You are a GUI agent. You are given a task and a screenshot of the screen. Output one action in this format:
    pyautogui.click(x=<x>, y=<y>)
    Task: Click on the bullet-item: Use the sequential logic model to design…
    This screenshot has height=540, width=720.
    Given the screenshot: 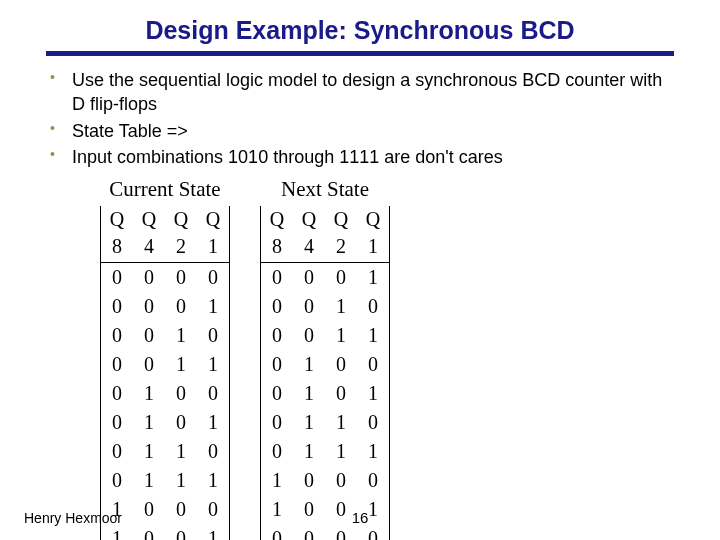 What is the action you would take?
    pyautogui.click(x=359, y=92)
    